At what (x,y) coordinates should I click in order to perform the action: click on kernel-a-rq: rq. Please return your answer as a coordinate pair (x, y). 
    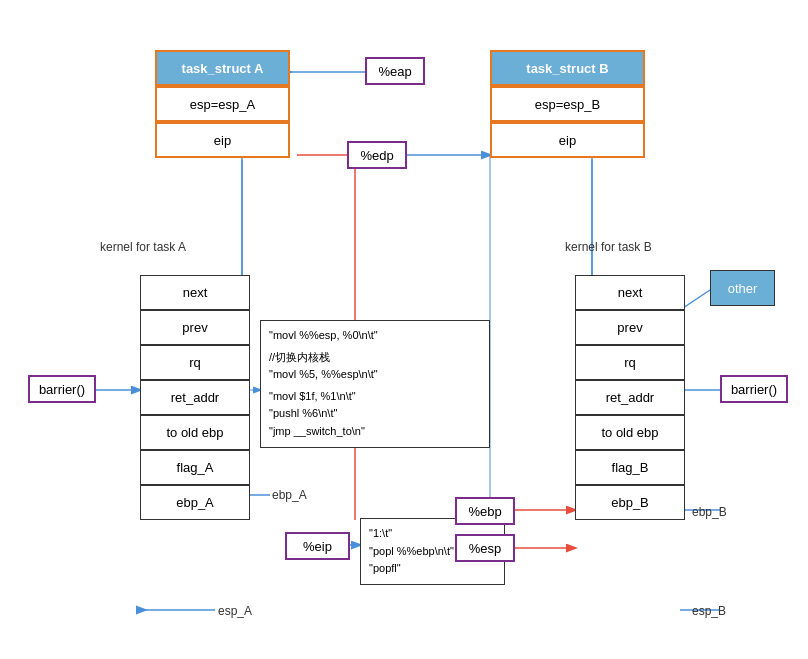
    Looking at the image, I should click on (195, 362).